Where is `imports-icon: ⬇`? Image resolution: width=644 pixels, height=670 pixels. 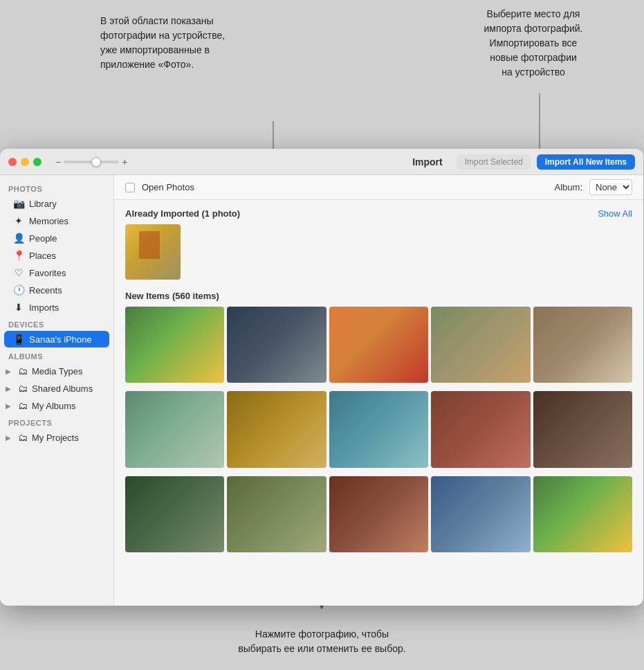
imports-icon: ⬇ is located at coordinates (19, 307).